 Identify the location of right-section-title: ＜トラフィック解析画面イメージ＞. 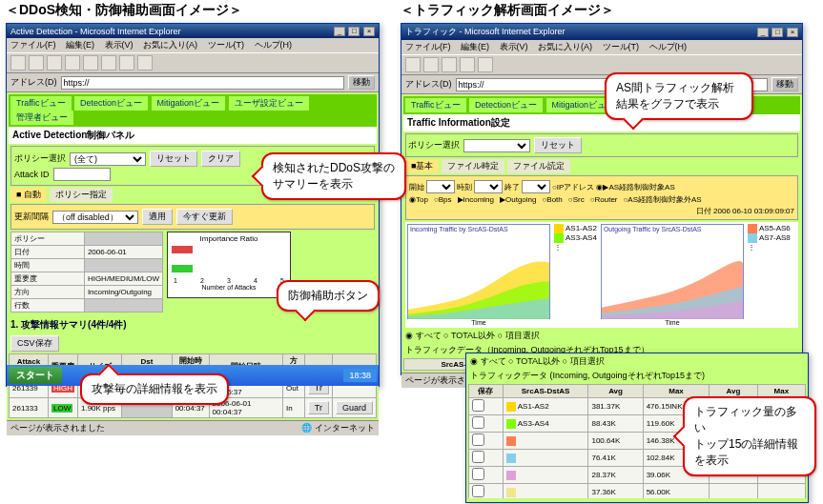
(507, 10).